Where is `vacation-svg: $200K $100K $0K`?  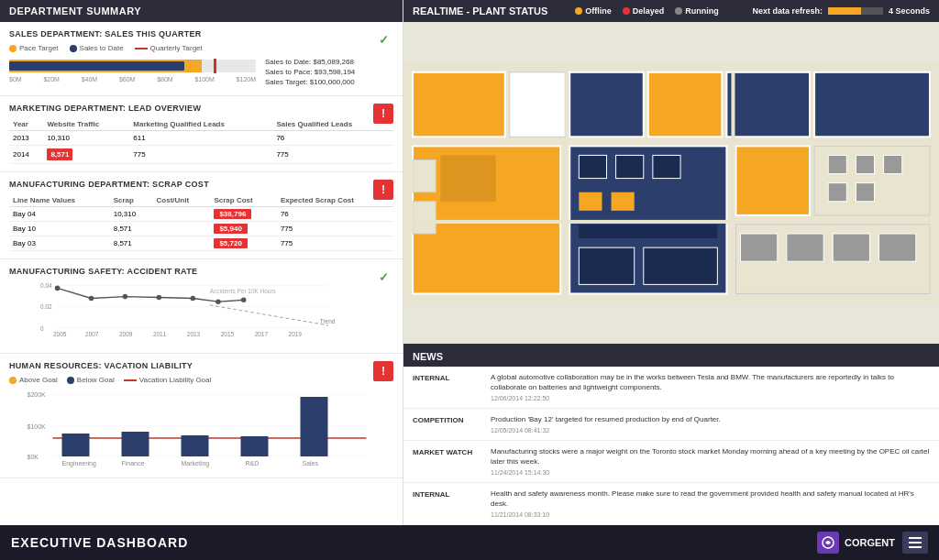
vacation-svg: $200K $100K $0K is located at coordinates (202, 429).